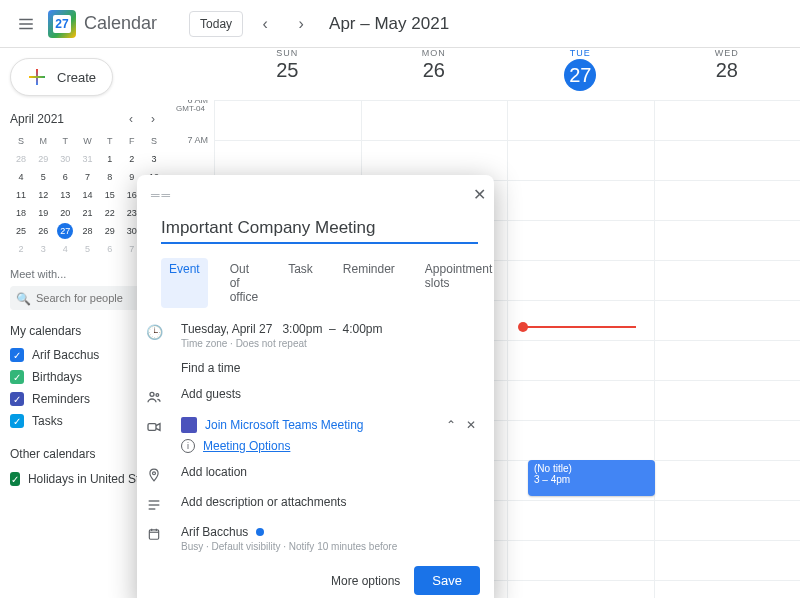 The width and height of the screenshot is (800, 598). Describe the element at coordinates (87, 141) in the screenshot. I see `mini-dow: W` at that location.